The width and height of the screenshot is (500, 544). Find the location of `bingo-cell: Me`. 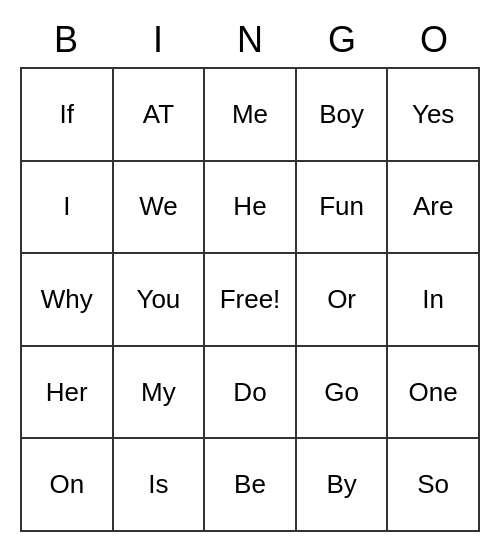

bingo-cell: Me is located at coordinates (251, 116).